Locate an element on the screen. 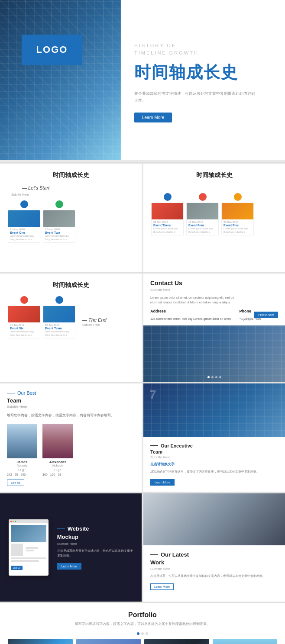  exec-slide: 7 Our Executive Team Subtitle Here 点击请替换… is located at coordinates (214, 438).